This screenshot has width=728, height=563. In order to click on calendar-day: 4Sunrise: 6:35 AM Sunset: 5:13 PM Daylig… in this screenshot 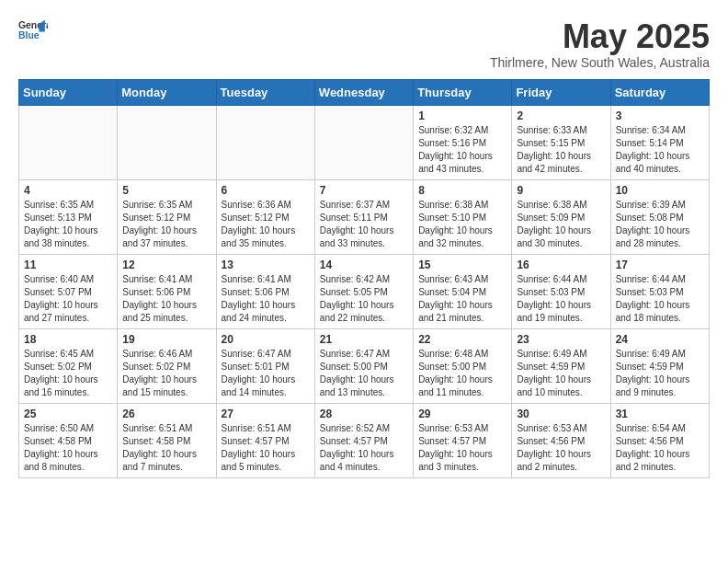, I will do `click(68, 217)`.